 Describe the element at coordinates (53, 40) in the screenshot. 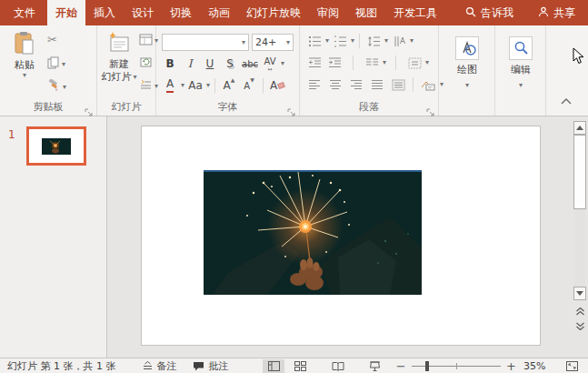

I see `cut-button: ✂` at that location.